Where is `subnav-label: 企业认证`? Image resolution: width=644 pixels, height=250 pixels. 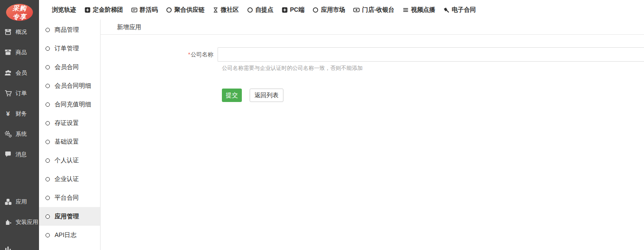
subnav-label: 企业认证 is located at coordinates (67, 179).